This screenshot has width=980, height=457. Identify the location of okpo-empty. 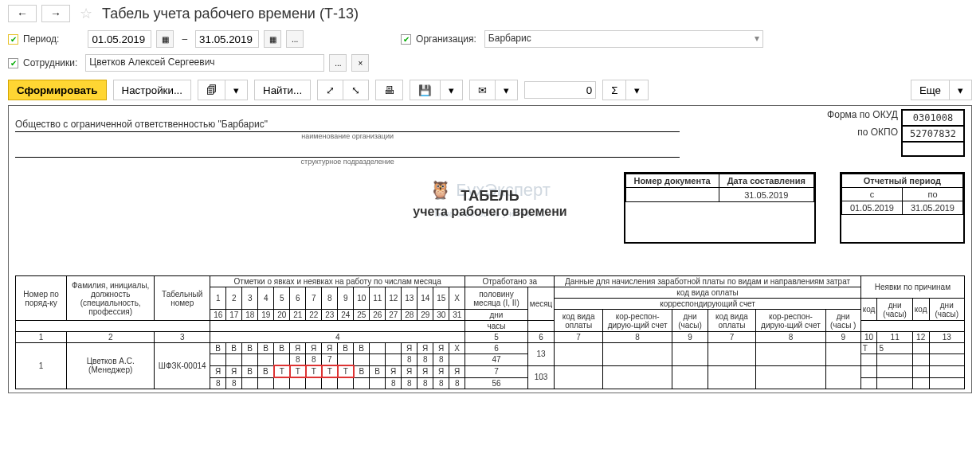
(933, 150).